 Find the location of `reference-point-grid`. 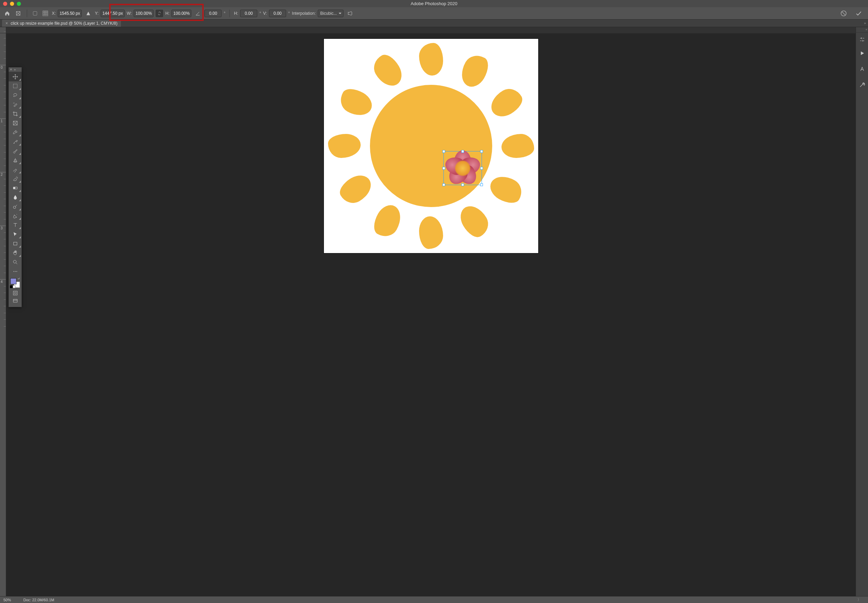

reference-point-grid is located at coordinates (45, 14).